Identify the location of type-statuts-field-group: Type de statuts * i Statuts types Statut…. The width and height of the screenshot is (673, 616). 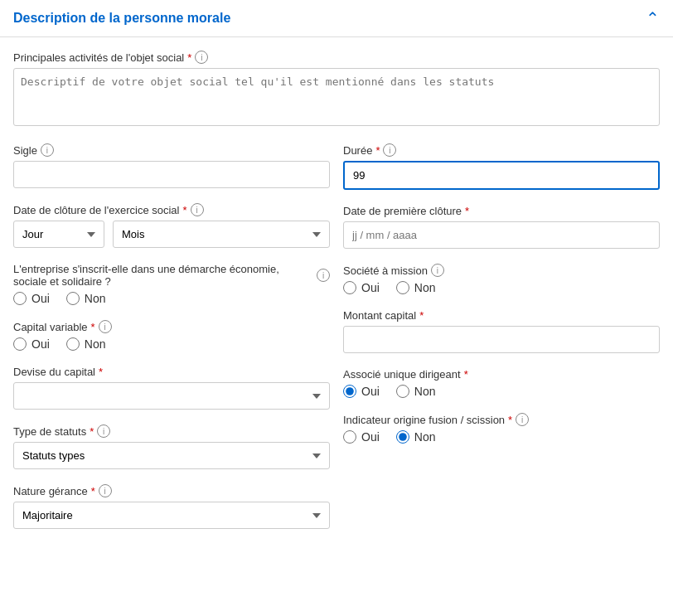
(172, 447).